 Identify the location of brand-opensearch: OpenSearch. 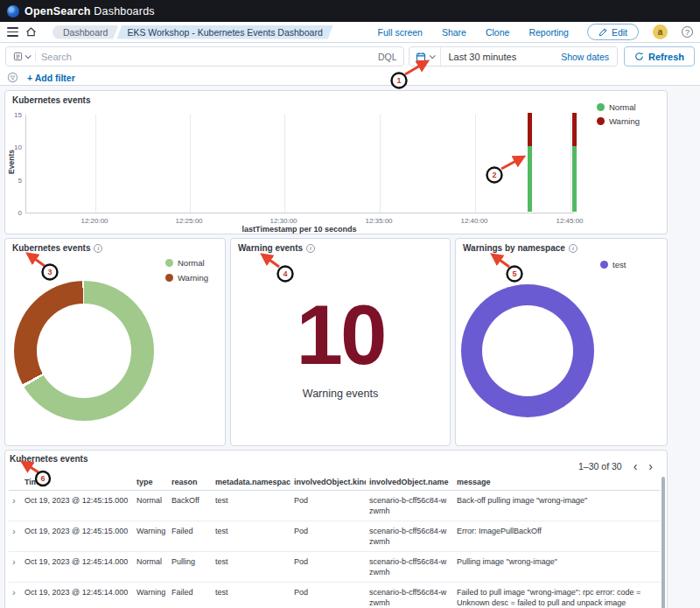
(58, 11).